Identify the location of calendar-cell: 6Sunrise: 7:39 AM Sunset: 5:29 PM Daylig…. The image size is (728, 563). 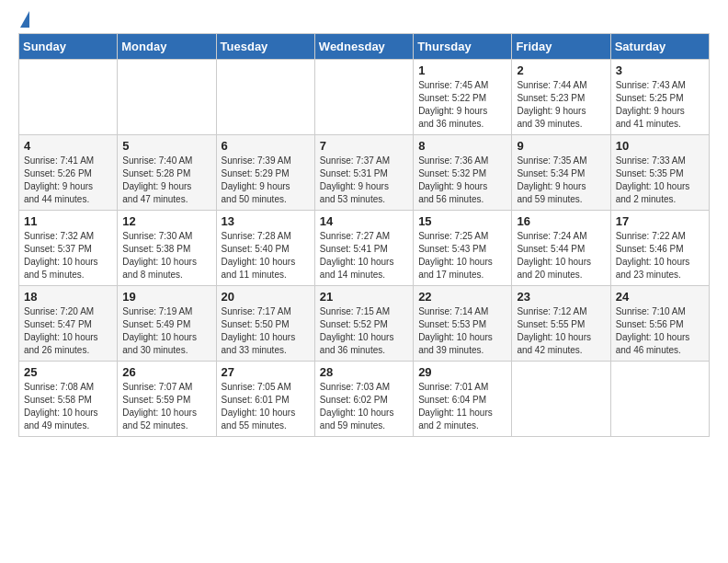
(265, 173).